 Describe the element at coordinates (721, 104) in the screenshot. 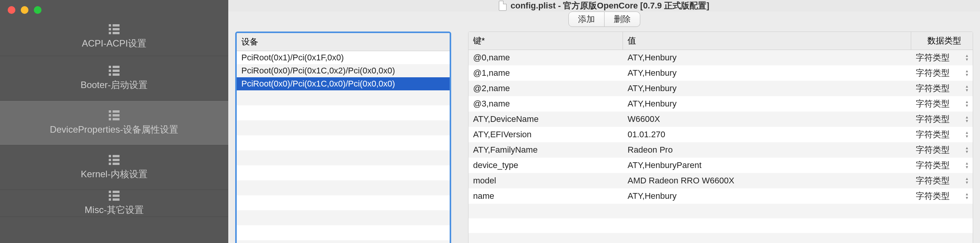

I see `property-row: @3,nameATY,Henbury字符类型▲▼` at that location.